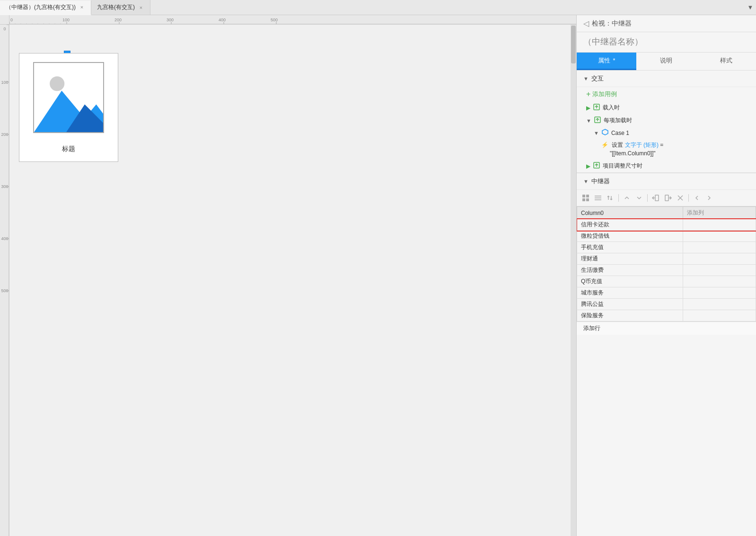 This screenshot has height=536, width=756. What do you see at coordinates (573, 45) in the screenshot?
I see `scrollbar-thumb` at bounding box center [573, 45].